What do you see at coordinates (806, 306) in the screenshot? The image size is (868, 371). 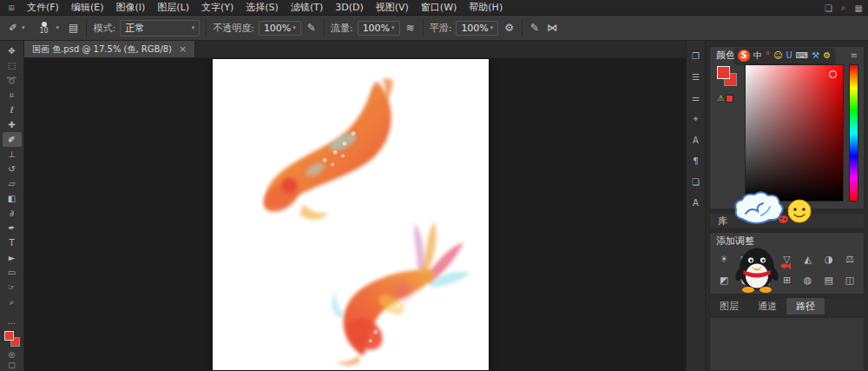 I see `tab-paths: 路径` at bounding box center [806, 306].